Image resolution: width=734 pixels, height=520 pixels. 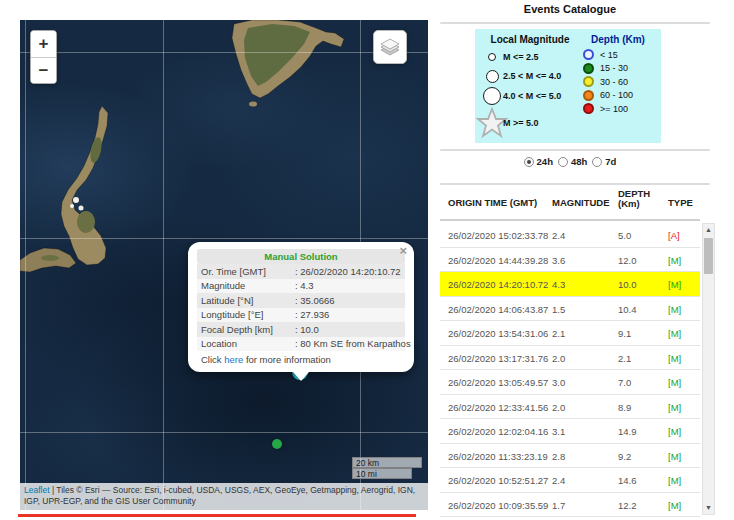 What do you see at coordinates (558, 456) in the screenshot?
I see `cell-magnitude: 2.8` at bounding box center [558, 456].